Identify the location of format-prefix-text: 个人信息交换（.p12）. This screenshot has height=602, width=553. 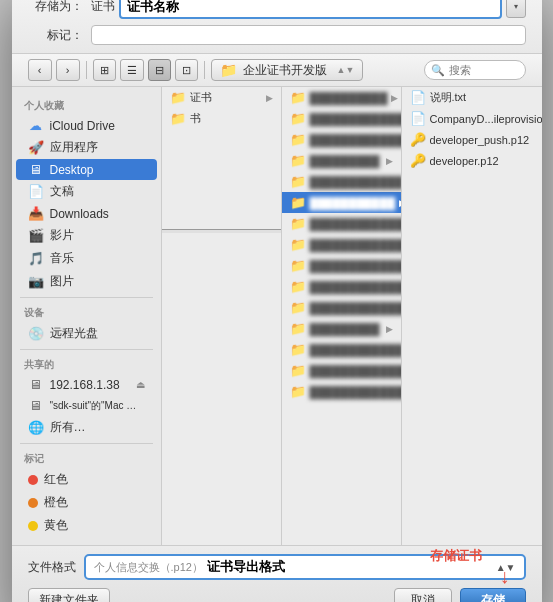
(148, 568).